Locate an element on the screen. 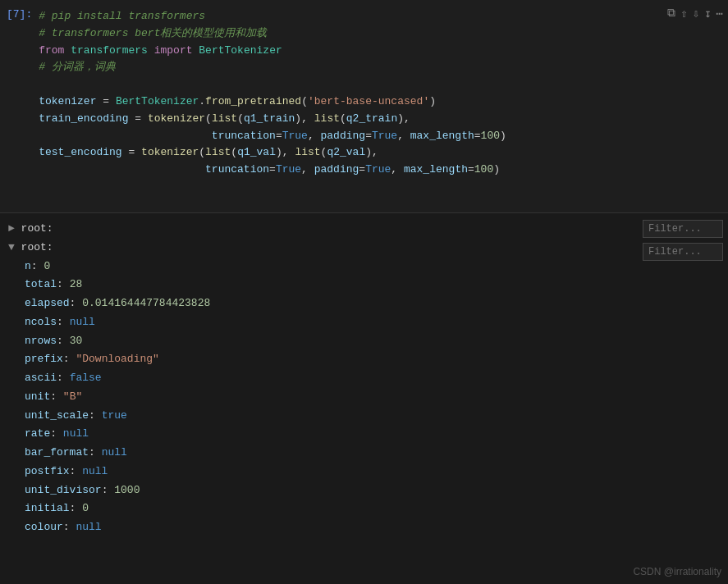 The image size is (728, 584). collapse-arrow-icon: ► is located at coordinates (15, 228).